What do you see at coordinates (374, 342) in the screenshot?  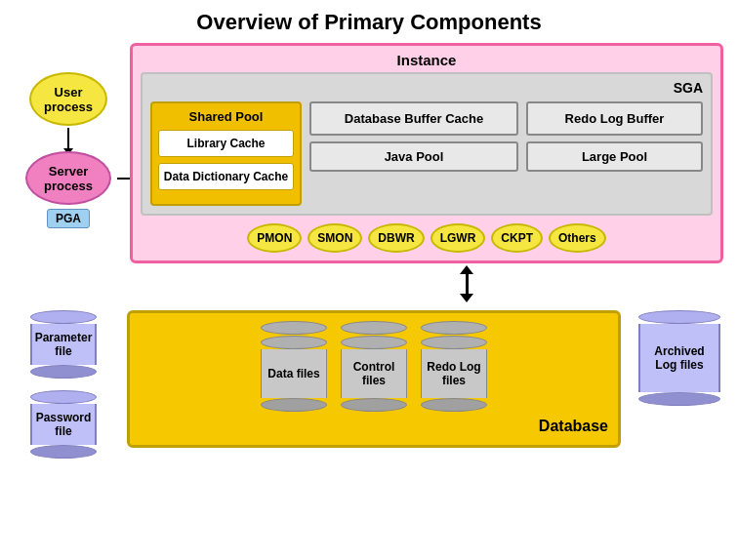 I see `control-files-mid` at bounding box center [374, 342].